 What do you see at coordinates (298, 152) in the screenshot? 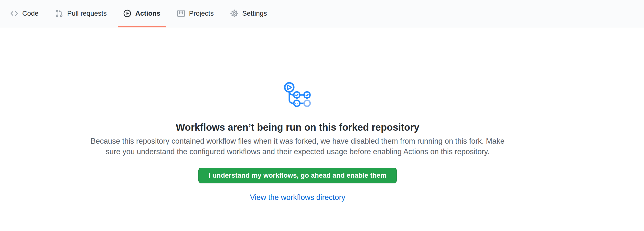
I see `description-line-2: sure you understand the configured workf…` at bounding box center [298, 152].